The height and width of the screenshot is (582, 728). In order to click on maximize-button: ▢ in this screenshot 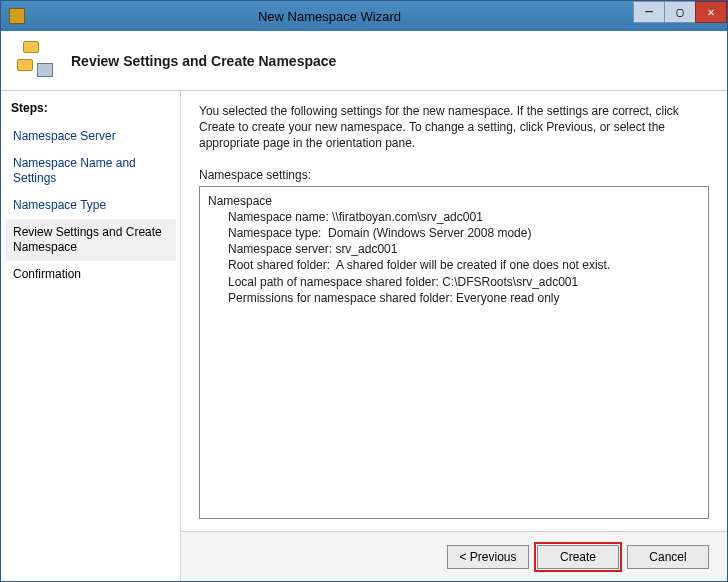, I will do `click(680, 12)`.